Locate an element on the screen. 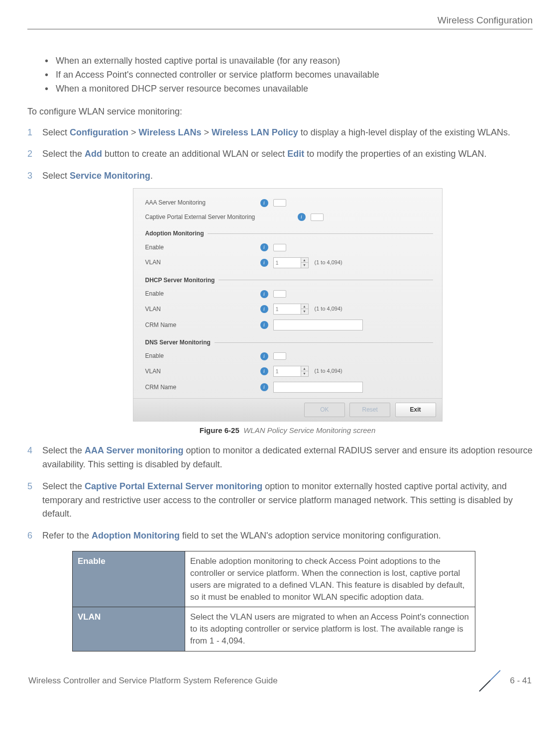 This screenshot has width=560, height=755. step-5: Select the Captive Portal External Serve… is located at coordinates (280, 501).